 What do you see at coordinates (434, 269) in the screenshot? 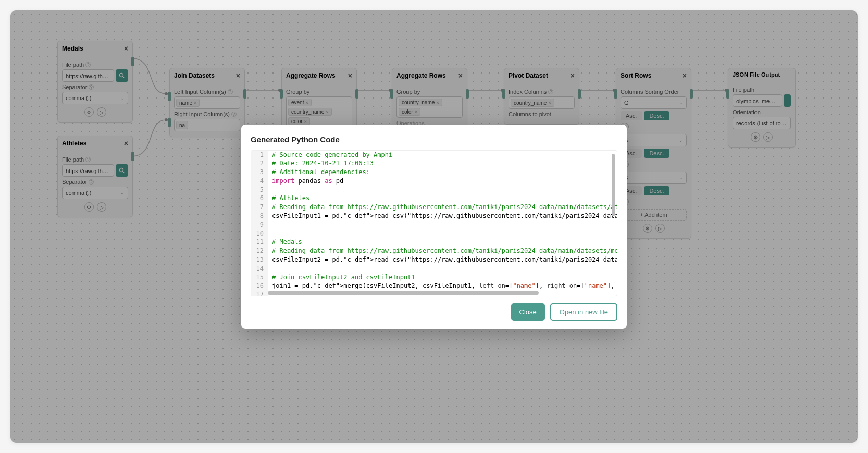
I see `code-line: 14` at bounding box center [434, 269].